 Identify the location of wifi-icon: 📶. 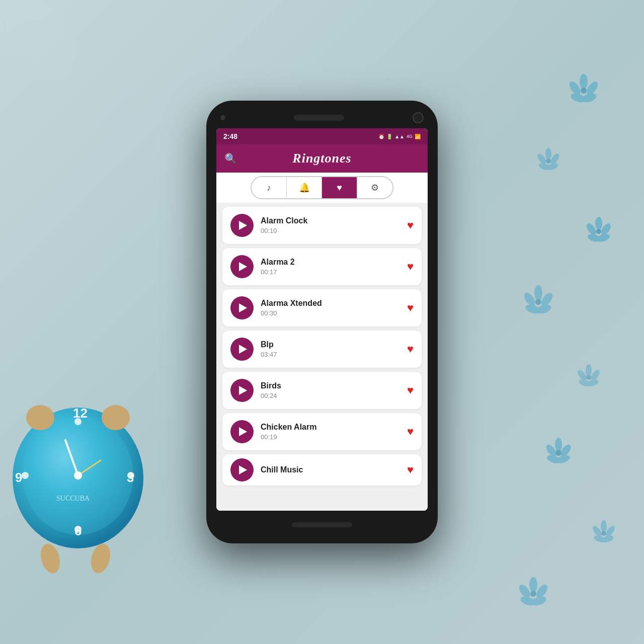
(418, 137).